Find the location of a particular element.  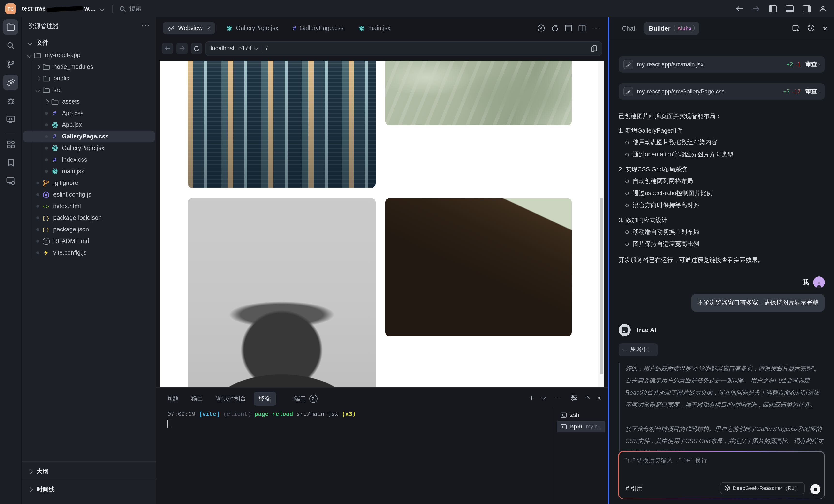

search-icon is located at coordinates (123, 9).